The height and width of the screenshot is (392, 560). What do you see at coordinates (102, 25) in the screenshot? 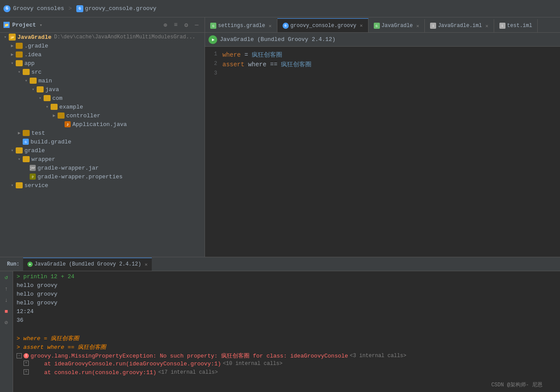
I see `sidebar-header: 📁 Project ▾ ⊕ ≡ ⚙ —` at bounding box center [102, 25].